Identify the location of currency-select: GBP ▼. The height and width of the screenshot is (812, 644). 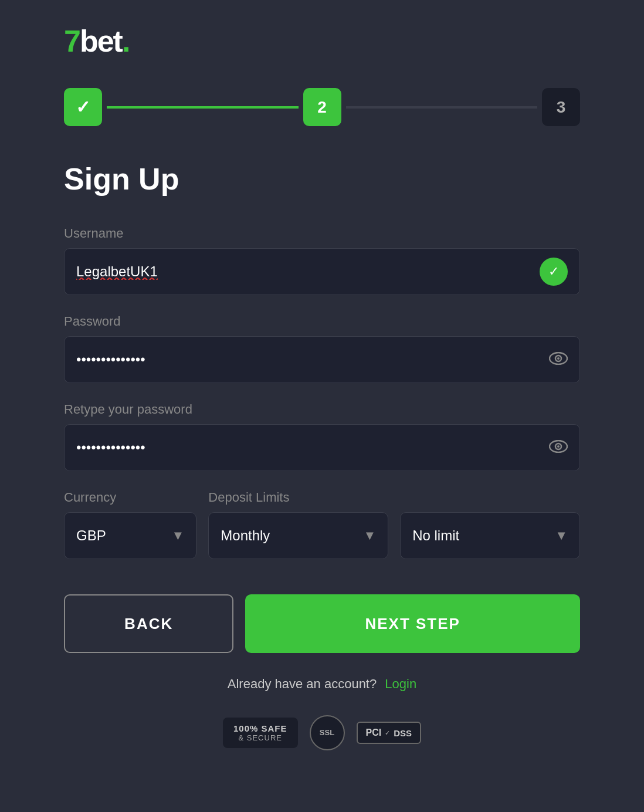
(130, 536).